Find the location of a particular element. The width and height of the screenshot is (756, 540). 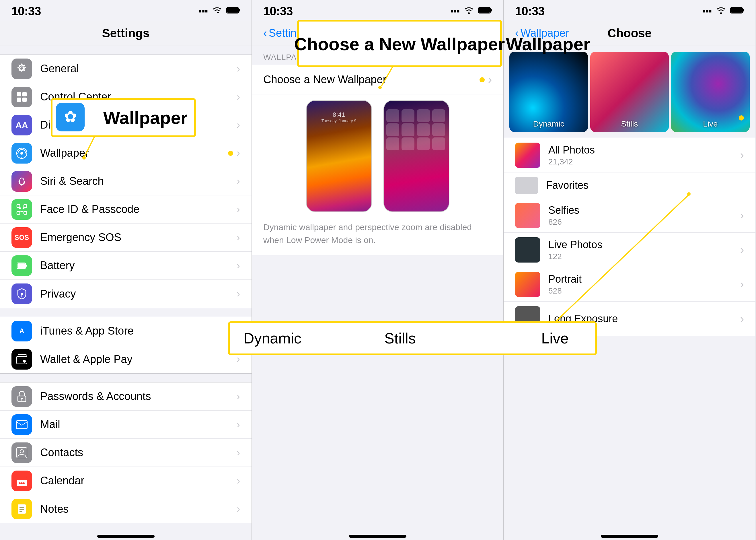

dynamic-category: Dynamic is located at coordinates (549, 92).